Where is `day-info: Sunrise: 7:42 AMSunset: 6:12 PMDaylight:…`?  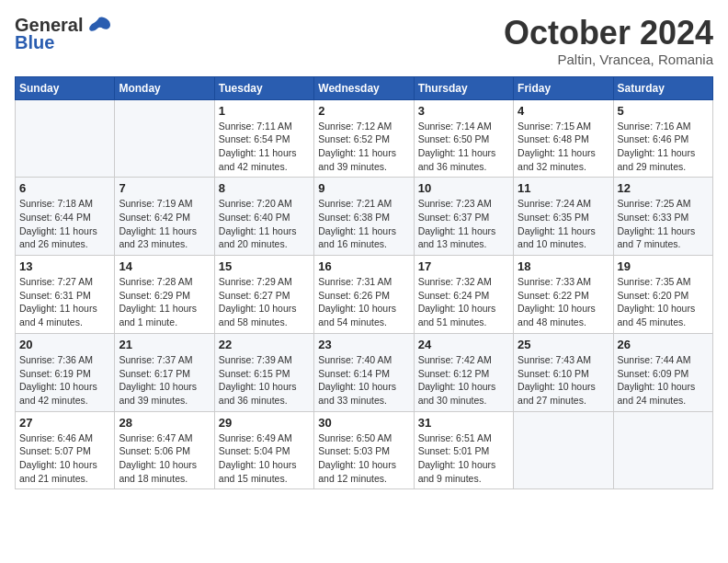
day-info: Sunrise: 7:42 AMSunset: 6:12 PMDaylight:… is located at coordinates (463, 381).